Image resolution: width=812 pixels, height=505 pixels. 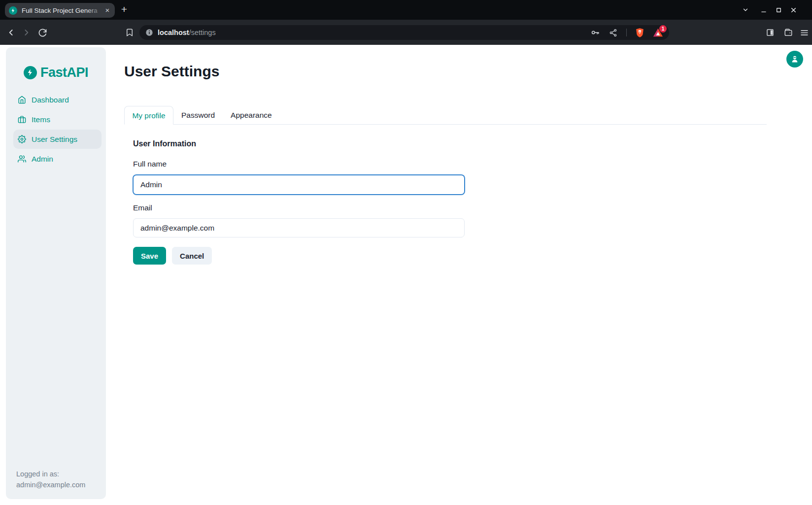 What do you see at coordinates (299, 185) in the screenshot?
I see `full-name-field` at bounding box center [299, 185].